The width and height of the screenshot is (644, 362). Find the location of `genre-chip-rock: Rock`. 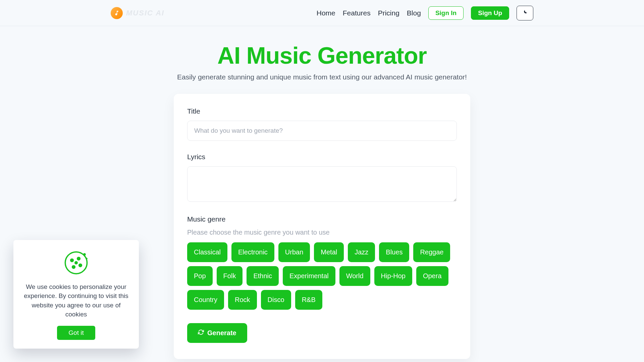

genre-chip-rock: Rock is located at coordinates (243, 300).